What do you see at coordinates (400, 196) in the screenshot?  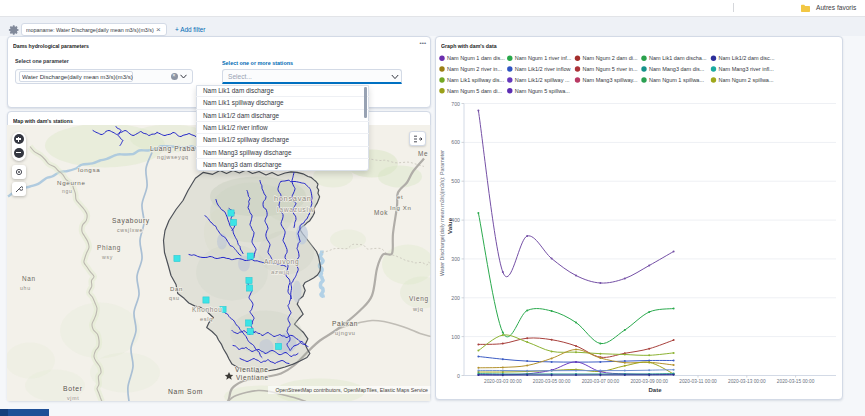 I see `svg-text: et` at bounding box center [400, 196].